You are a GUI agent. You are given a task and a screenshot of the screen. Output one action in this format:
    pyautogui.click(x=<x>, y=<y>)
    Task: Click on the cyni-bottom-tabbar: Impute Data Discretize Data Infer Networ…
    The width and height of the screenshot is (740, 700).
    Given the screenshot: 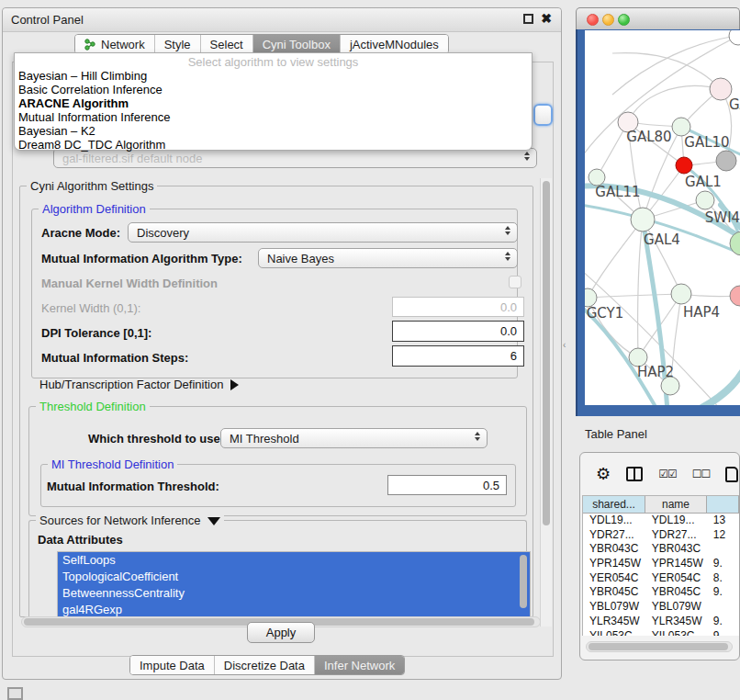 What is the action you would take?
    pyautogui.click(x=267, y=665)
    